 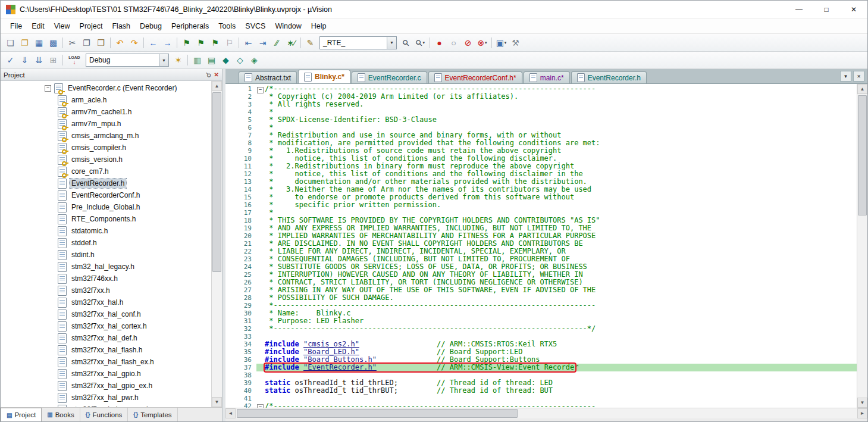 What do you see at coordinates (106, 350) in the screenshot?
I see `tree-item: stm32f7xx_hal_flash.h` at bounding box center [106, 350].